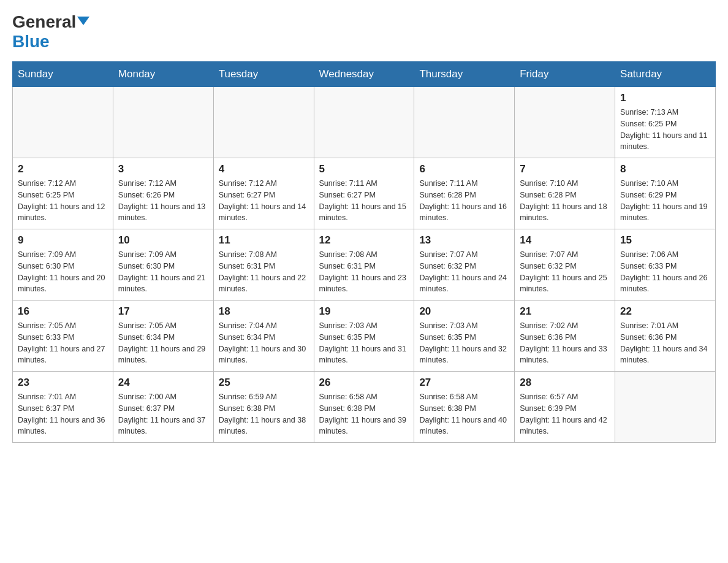  I want to click on weekday-header-thursday: Thursday, so click(464, 75).